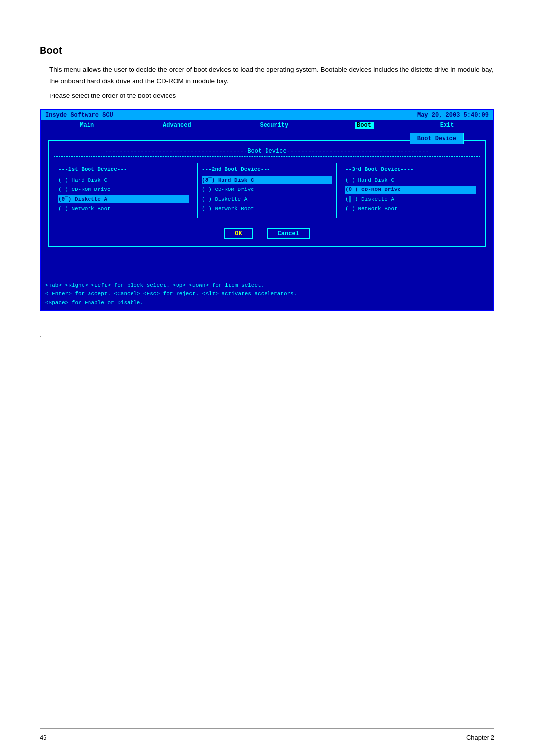  What do you see at coordinates (410, 169) in the screenshot?
I see `boot-col3-title: --3rd Boot Device----` at bounding box center [410, 169].